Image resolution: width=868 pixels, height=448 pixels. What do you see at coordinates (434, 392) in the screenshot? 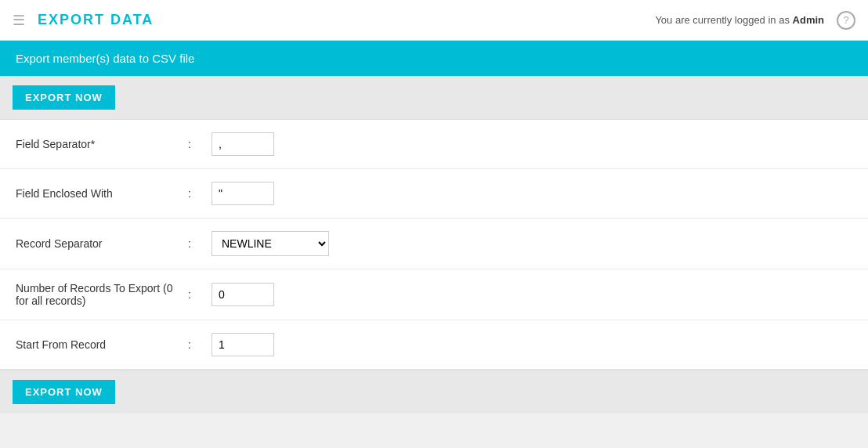
I see `bottom-toolbar: EXPORT NOW` at bounding box center [434, 392].